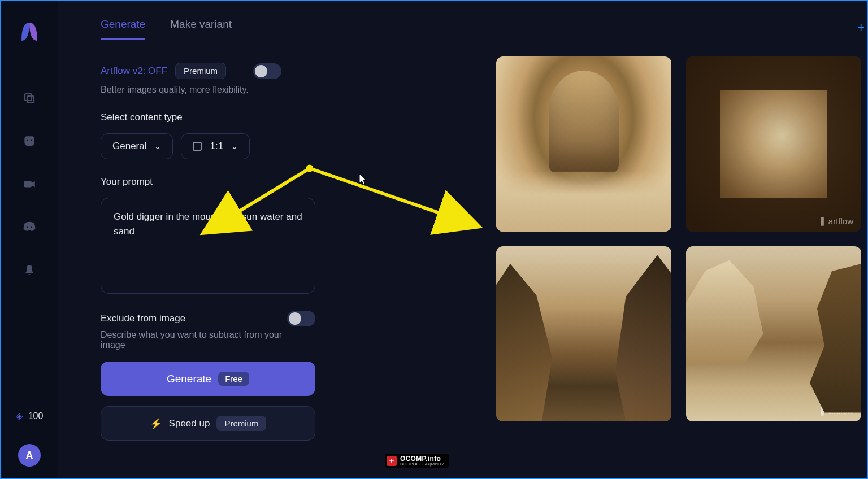 The image size is (868, 479). What do you see at coordinates (29, 416) in the screenshot?
I see `credits-counter: ◈ 100` at bounding box center [29, 416].